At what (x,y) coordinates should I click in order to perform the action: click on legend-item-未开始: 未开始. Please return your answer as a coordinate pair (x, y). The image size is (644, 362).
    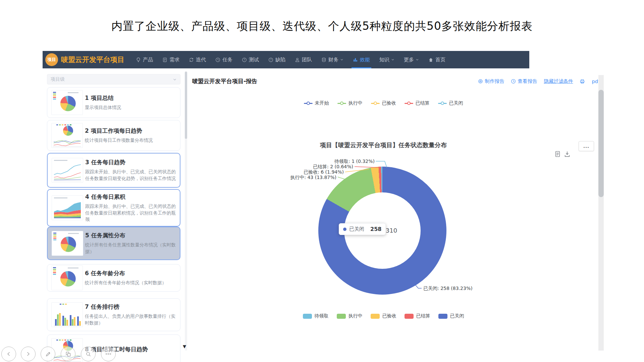
    Looking at the image, I should click on (317, 103).